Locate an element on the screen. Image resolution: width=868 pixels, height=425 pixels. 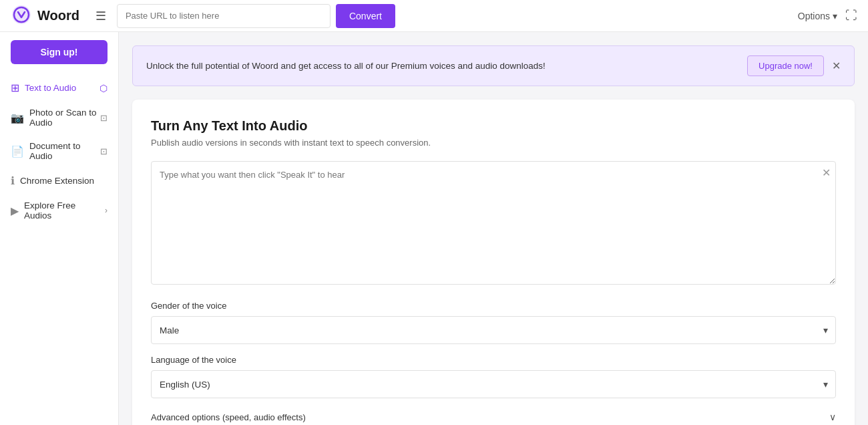
logo-area: Woord is located at coordinates (45, 16).